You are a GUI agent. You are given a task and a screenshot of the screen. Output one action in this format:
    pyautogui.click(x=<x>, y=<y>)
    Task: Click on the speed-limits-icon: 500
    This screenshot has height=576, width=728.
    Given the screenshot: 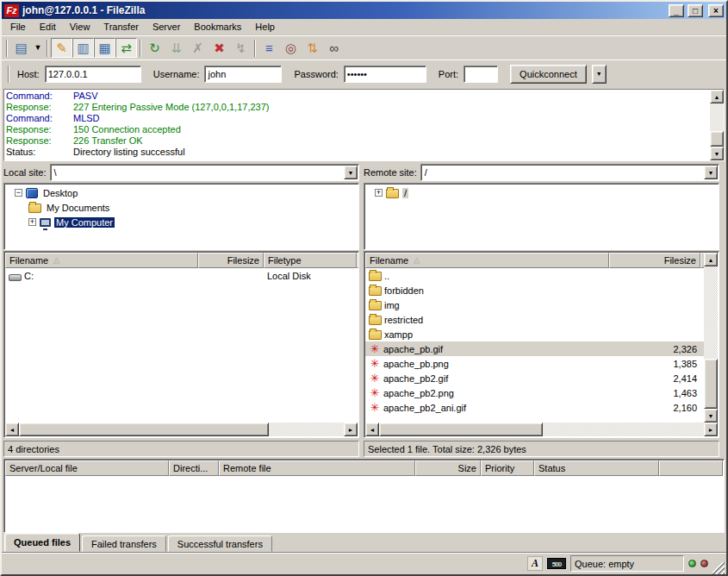 What is the action you would take?
    pyautogui.click(x=557, y=564)
    